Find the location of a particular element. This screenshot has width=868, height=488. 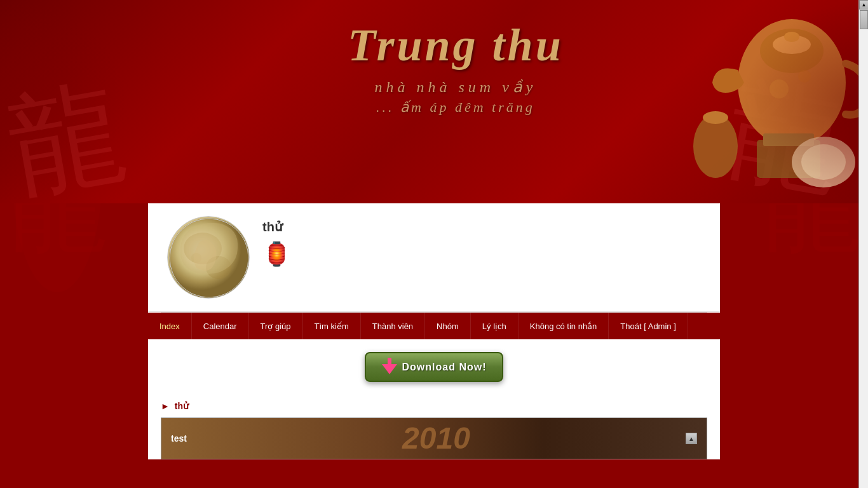

dragon-right: 龍 is located at coordinates (798, 102).